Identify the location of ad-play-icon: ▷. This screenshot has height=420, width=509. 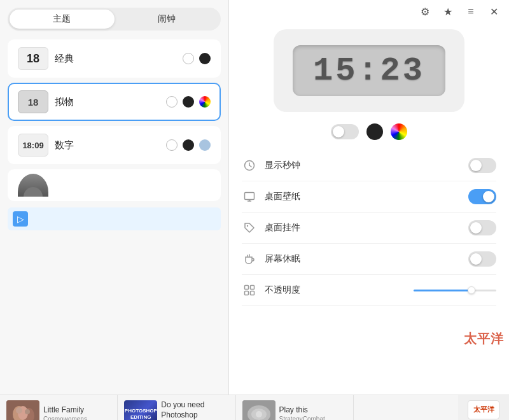
(20, 219).